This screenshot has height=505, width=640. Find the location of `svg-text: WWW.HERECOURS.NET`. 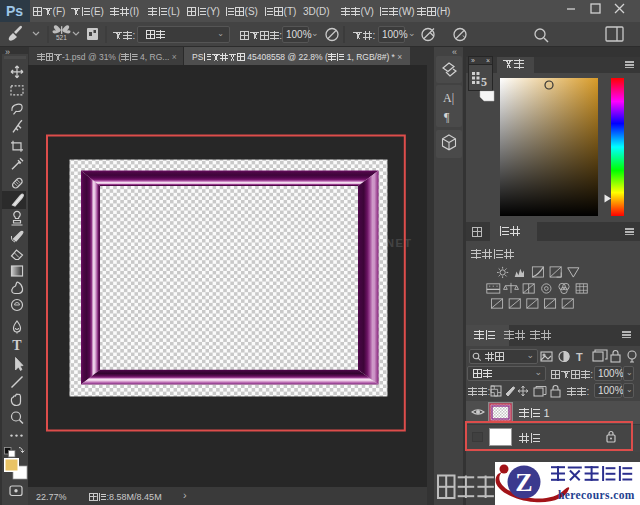

svg-text: WWW.HERECOURS.NET is located at coordinates (335, 243).